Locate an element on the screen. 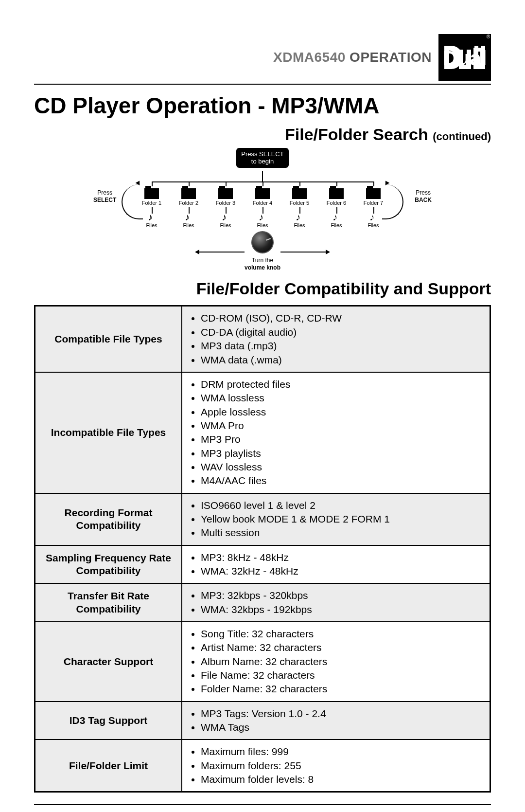 The image size is (525, 812). subhead-main: File/Folder Search is located at coordinates (357, 134).